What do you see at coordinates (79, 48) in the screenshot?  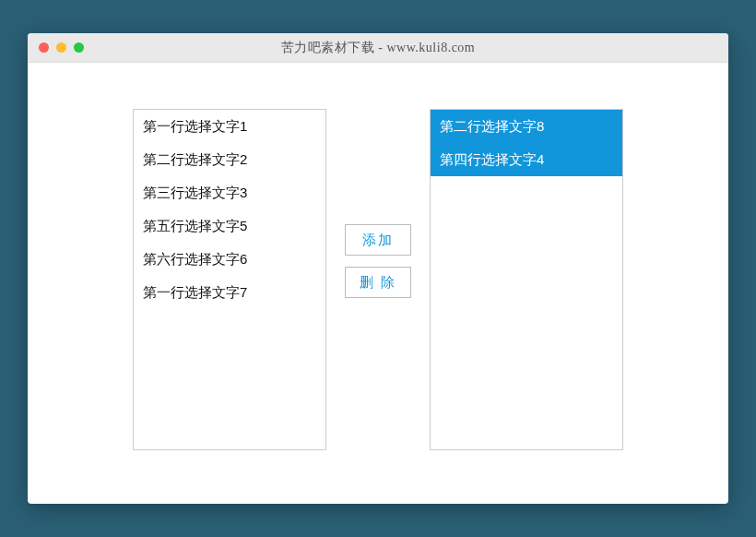 I see `maximize-icon` at bounding box center [79, 48].